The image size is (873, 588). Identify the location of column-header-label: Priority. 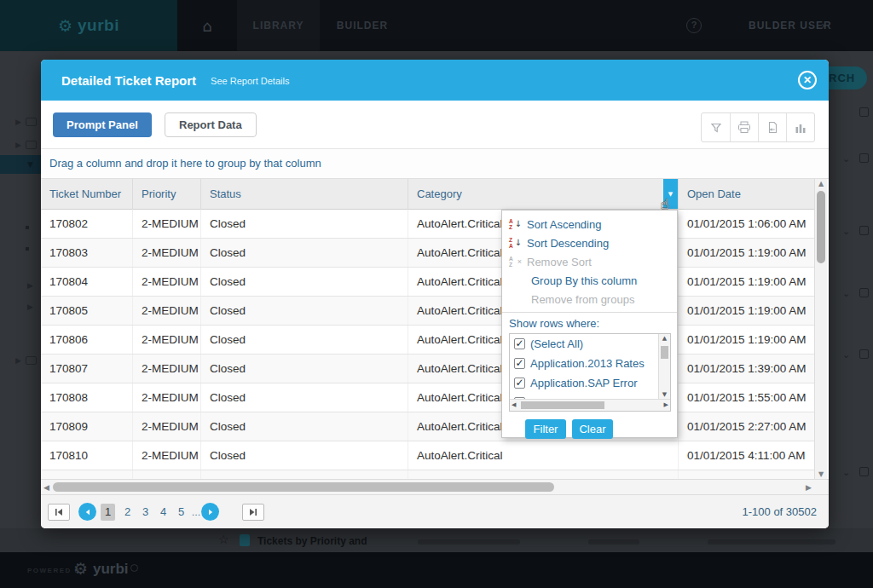
(167, 194).